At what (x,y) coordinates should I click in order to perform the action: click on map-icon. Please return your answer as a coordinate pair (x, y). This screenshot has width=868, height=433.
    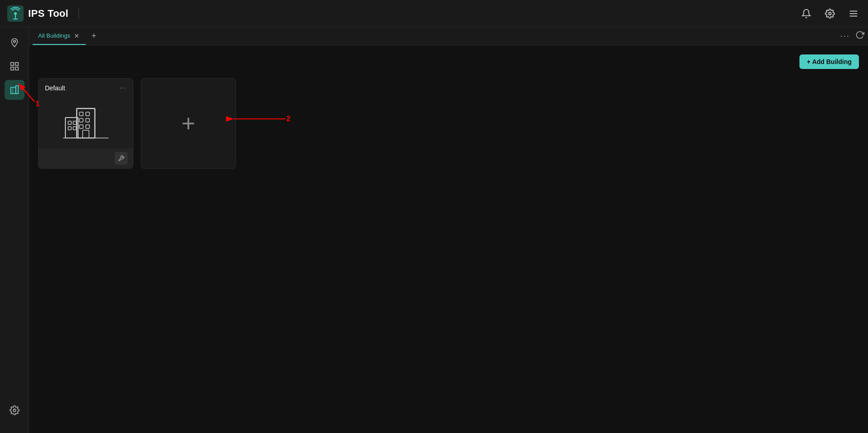
    Looking at the image, I should click on (15, 43).